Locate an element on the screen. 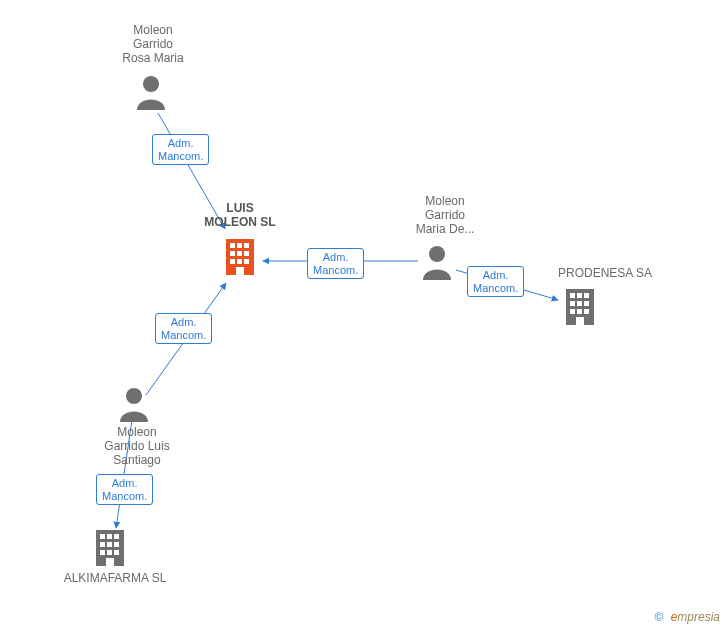 Image resolution: width=728 pixels, height=630 pixels. node-label-prodenesa: PRODENESA SA is located at coordinates (605, 274).